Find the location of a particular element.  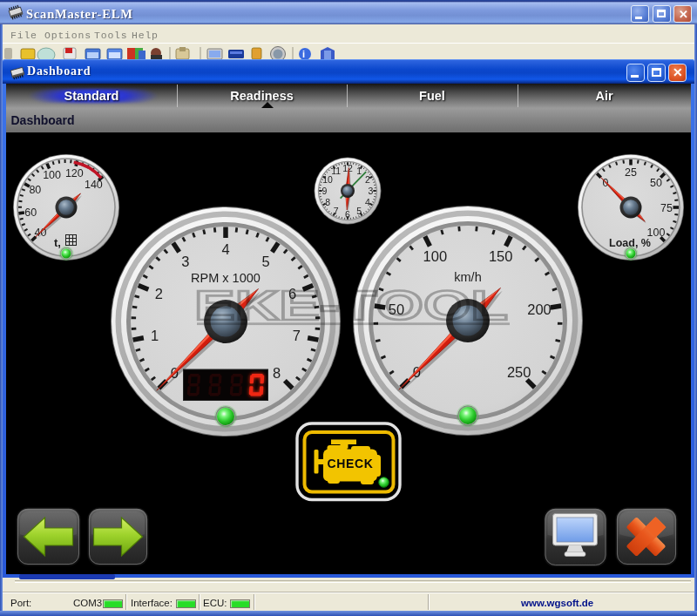

svg-text: 60 is located at coordinates (30, 213).